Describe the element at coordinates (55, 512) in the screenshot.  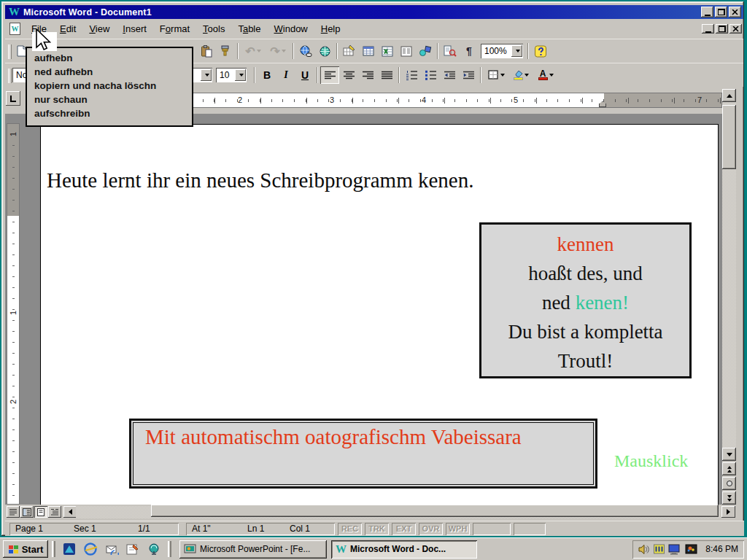
I see `outline-view-button` at that location.